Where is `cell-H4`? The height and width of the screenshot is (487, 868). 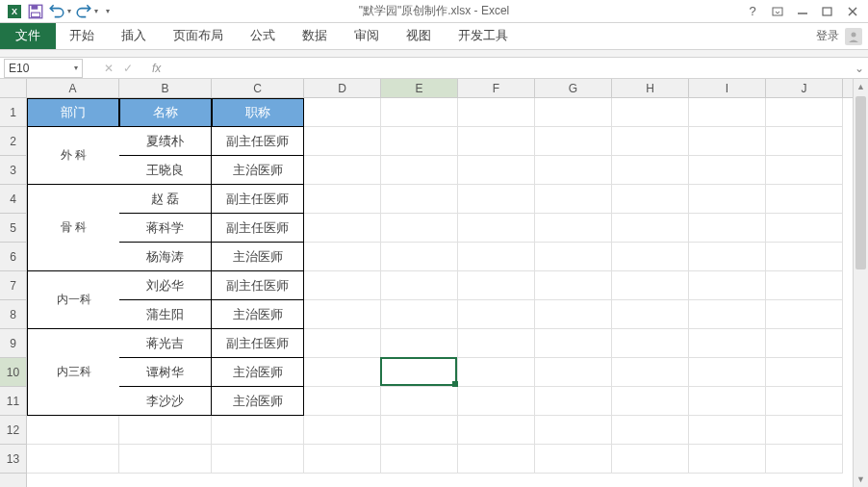 cell-H4 is located at coordinates (651, 199).